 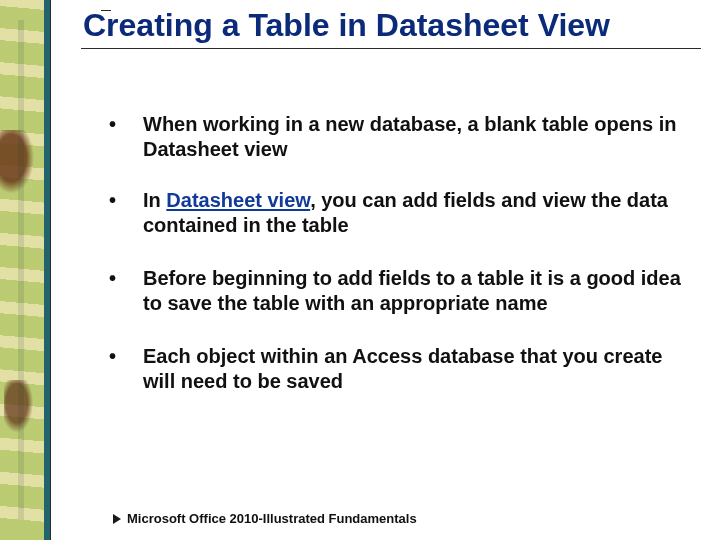 I want to click on slide-title: Creating a Table in Datasheet View, so click(x=392, y=26).